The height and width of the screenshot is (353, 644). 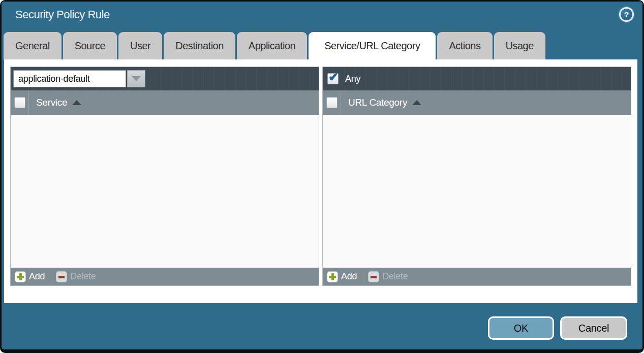 What do you see at coordinates (477, 79) in the screenshot?
I see `url-category-toolbar: Any` at bounding box center [477, 79].